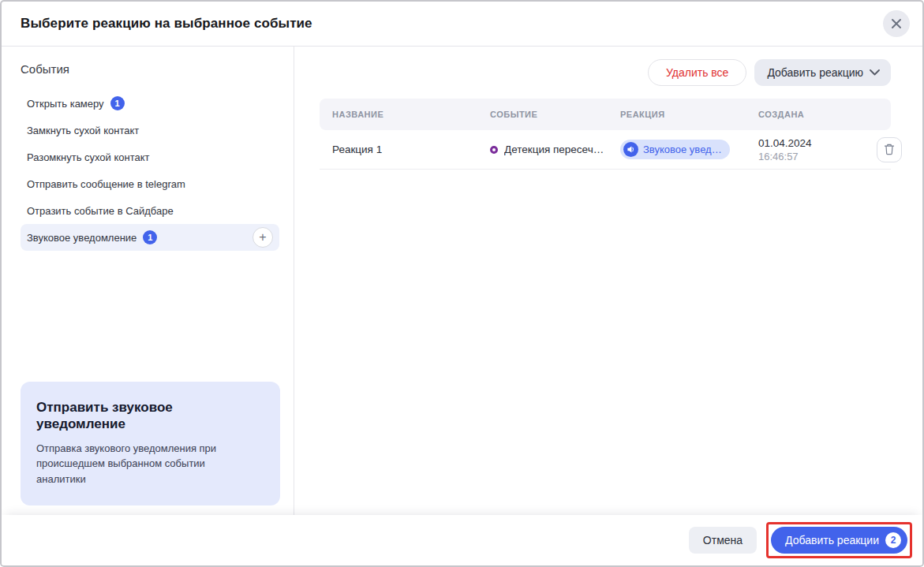  Describe the element at coordinates (896, 24) in the screenshot. I see `close-button` at that location.